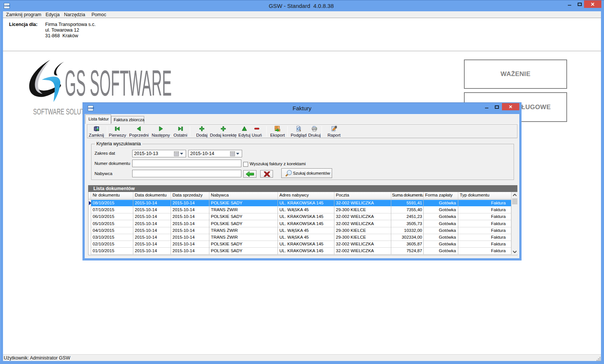 Image resolution: width=604 pixels, height=364 pixels. I want to click on svg-text: GS SOFTWARE, so click(118, 83).